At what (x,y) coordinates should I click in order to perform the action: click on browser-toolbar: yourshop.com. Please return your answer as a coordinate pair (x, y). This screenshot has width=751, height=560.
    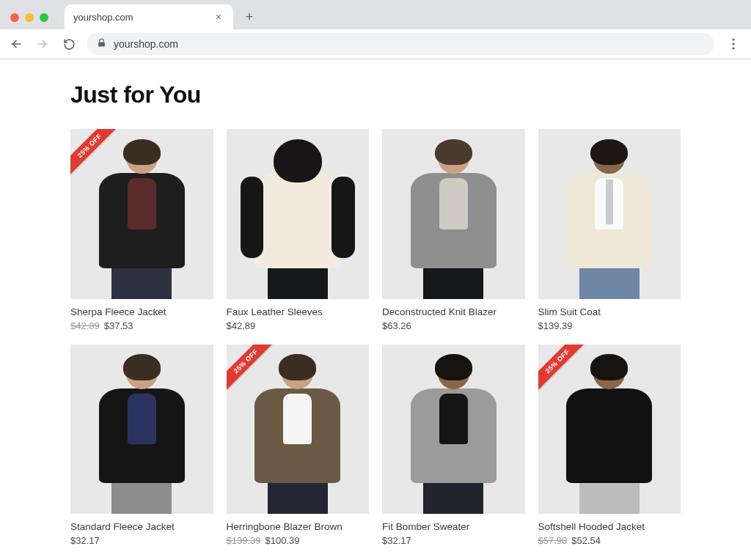
    Looking at the image, I should click on (376, 44).